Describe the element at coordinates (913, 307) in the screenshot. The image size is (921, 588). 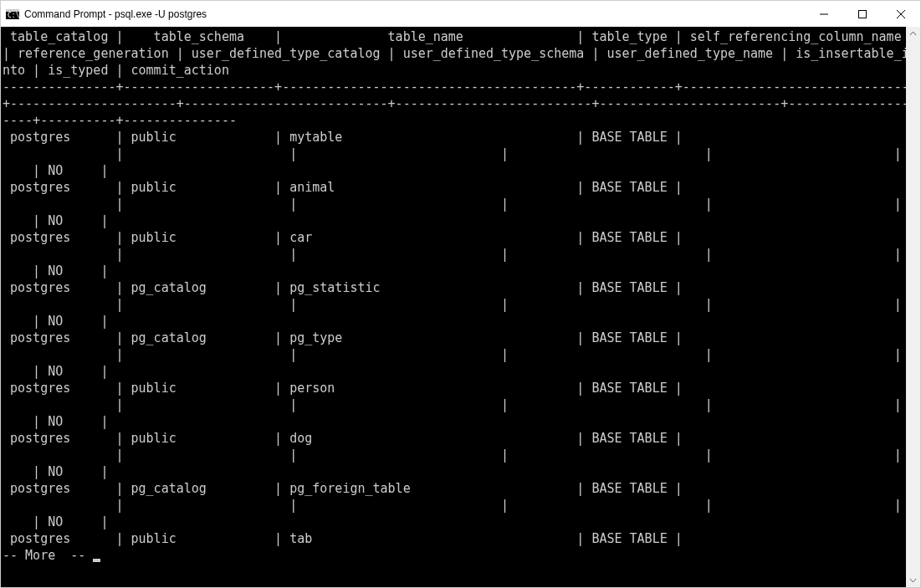
I see `scroll-track` at that location.